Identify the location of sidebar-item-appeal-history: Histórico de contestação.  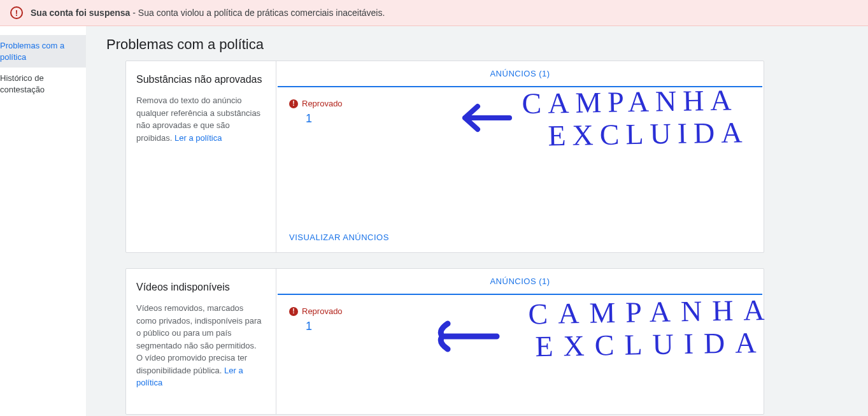
(43, 84).